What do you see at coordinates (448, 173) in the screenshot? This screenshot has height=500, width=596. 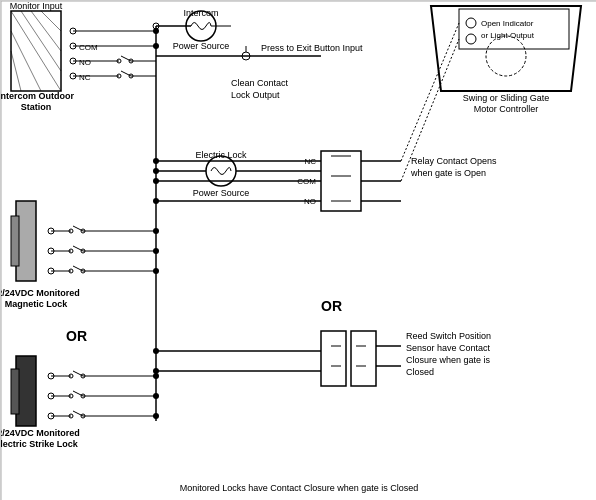 I see `relay-contact-label2: when gate is Open` at bounding box center [448, 173].